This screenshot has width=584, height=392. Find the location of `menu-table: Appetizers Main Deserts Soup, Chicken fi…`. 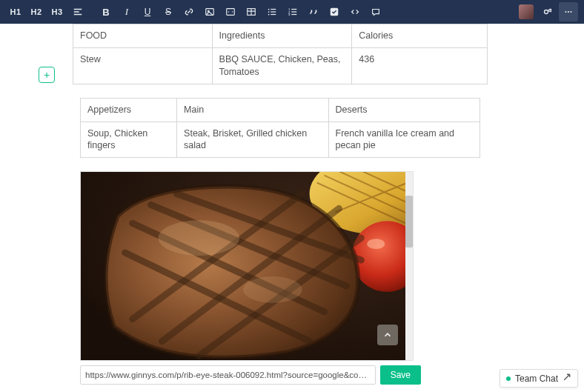

menu-table: Appetizers Main Deserts Soup, Chicken fi… is located at coordinates (280, 128).